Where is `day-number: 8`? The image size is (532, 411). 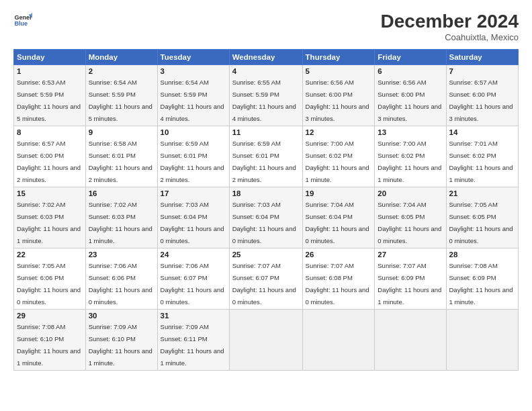 day-number: 8 is located at coordinates (50, 132).